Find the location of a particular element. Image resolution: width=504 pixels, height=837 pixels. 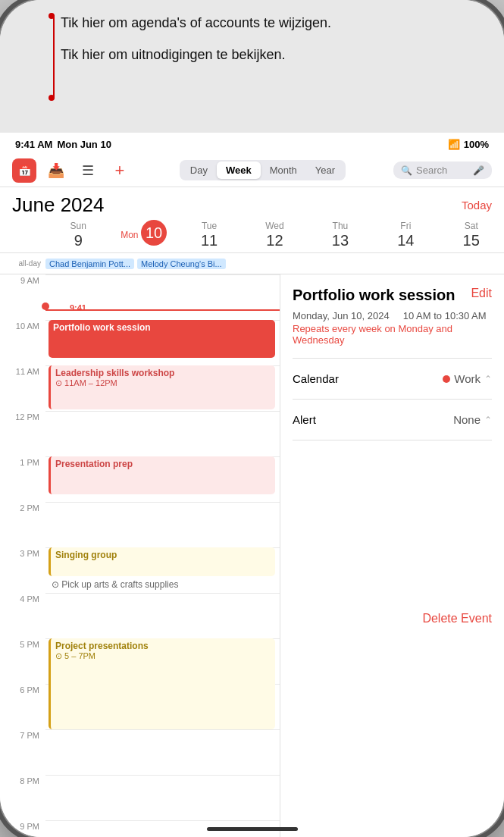

calendar-chevron-icon: ⌃ is located at coordinates (488, 379).